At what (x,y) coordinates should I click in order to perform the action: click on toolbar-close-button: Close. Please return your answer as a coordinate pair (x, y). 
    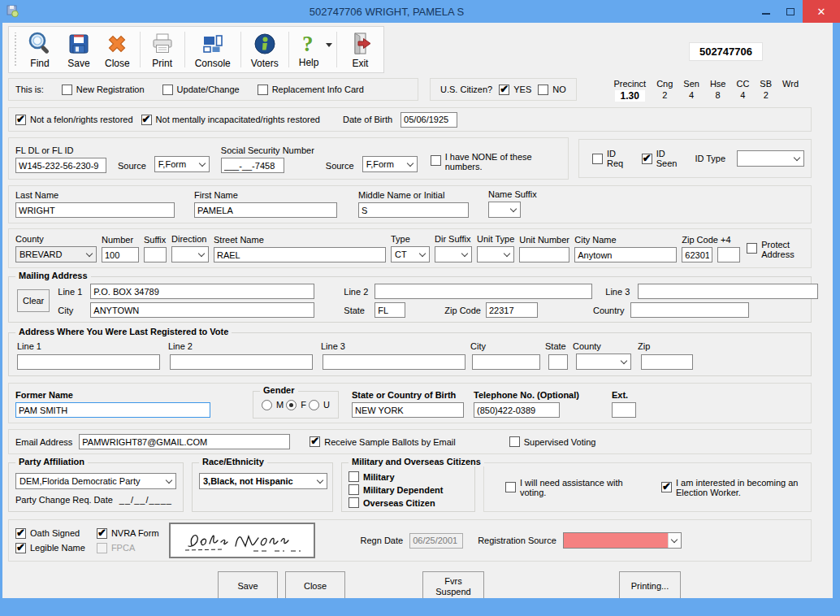
    Looking at the image, I should click on (117, 50).